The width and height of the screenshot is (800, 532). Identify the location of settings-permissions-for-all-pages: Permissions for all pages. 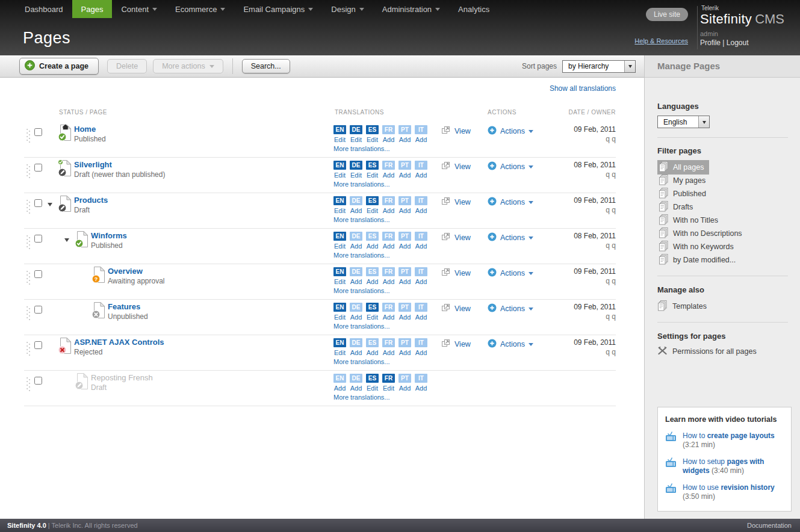
(728, 351).